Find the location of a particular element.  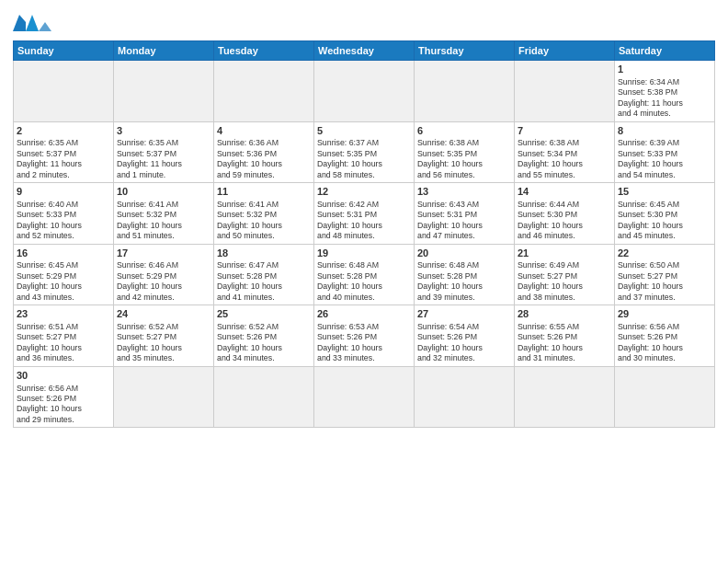

calendar-cell: 14Sunrise: 6:44 AM Sunset: 5:30 PM Dayli… is located at coordinates (564, 213).